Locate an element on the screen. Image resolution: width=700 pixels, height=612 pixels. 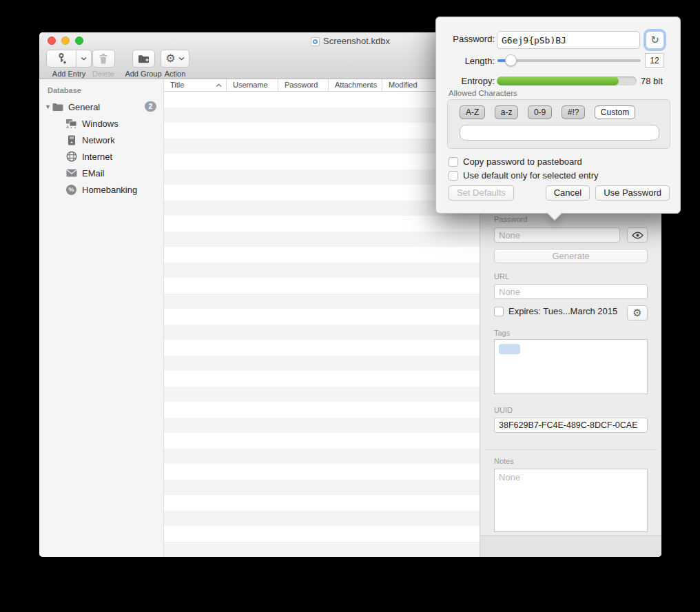
sidebar-item-homebanking: % Homebanking is located at coordinates (101, 190).